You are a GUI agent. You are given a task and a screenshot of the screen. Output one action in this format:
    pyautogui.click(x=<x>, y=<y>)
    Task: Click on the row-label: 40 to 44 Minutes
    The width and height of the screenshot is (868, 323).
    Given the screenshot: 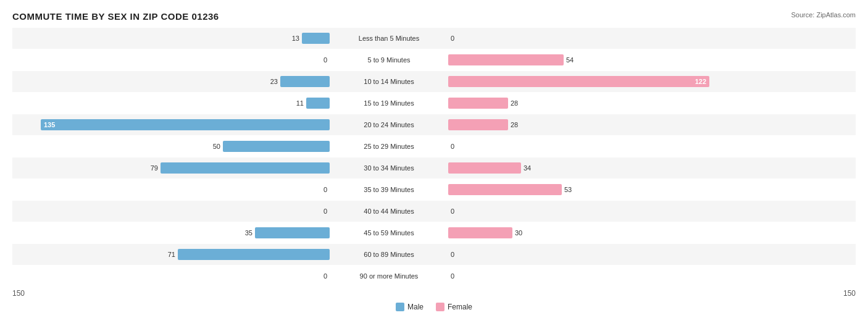 What is the action you would take?
    pyautogui.click(x=389, y=211)
    